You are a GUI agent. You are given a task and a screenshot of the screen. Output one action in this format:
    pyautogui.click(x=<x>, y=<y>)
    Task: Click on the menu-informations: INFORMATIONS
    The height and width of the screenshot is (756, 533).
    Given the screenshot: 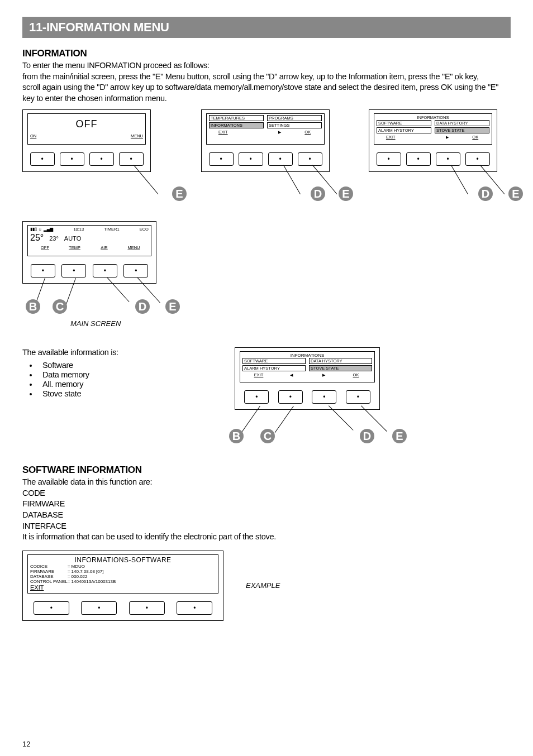 What is the action you would take?
    pyautogui.click(x=236, y=125)
    